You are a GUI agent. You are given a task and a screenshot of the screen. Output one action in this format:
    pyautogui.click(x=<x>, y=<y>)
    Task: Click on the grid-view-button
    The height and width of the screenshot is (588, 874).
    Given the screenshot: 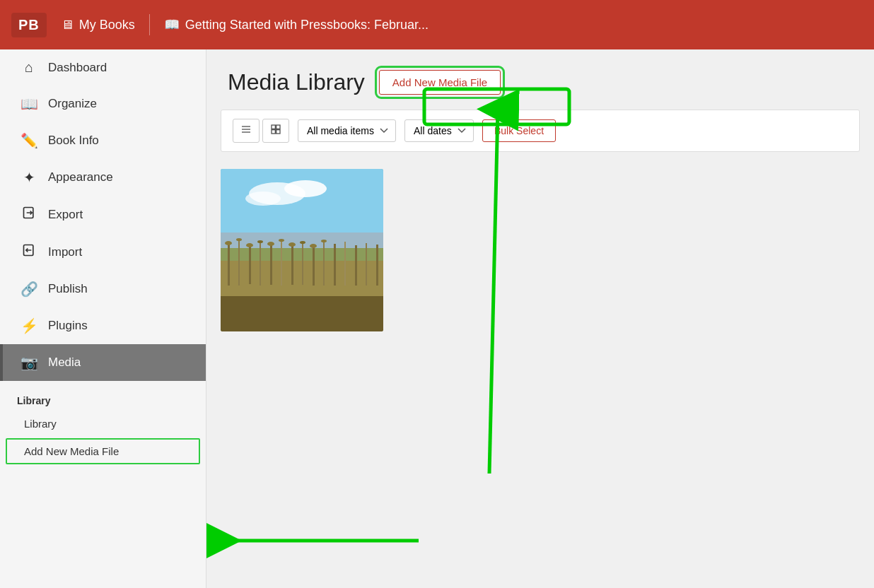 What is the action you would take?
    pyautogui.click(x=276, y=131)
    